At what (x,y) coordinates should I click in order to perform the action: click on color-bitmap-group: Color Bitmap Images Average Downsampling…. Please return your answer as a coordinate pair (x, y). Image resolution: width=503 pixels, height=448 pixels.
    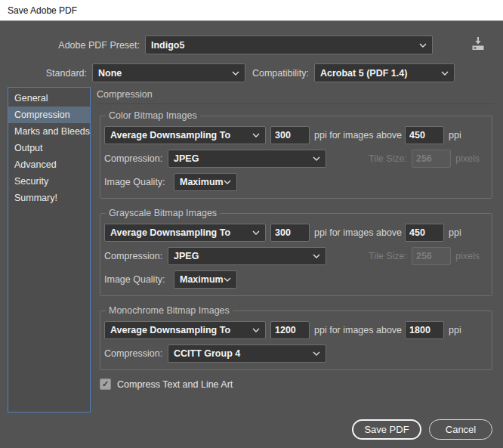
    Looking at the image, I should click on (296, 157).